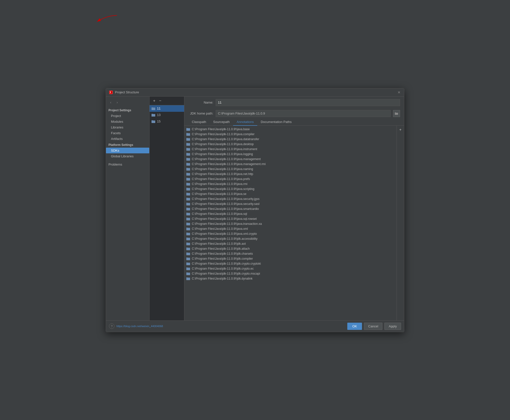  Describe the element at coordinates (140, 326) in the screenshot. I see `footer-link: https://blog.csdn.net/weixin_44004068` at that location.